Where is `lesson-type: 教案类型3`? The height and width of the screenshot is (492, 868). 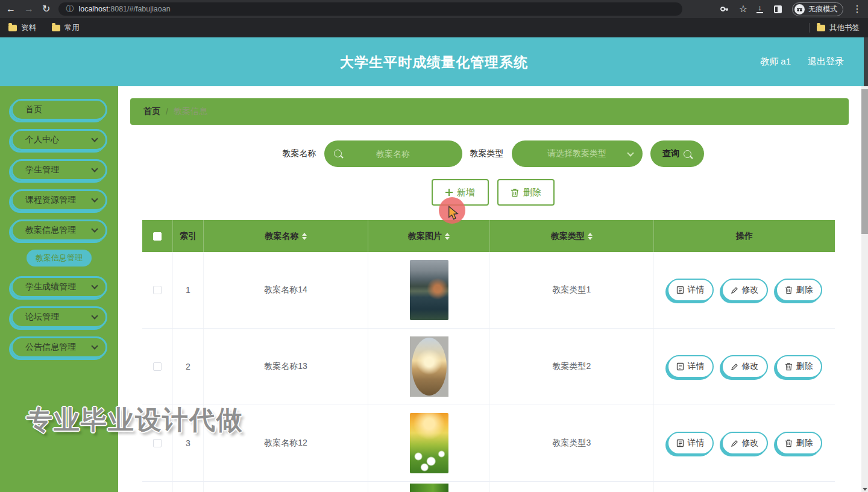 lesson-type: 教案类型3 is located at coordinates (572, 443).